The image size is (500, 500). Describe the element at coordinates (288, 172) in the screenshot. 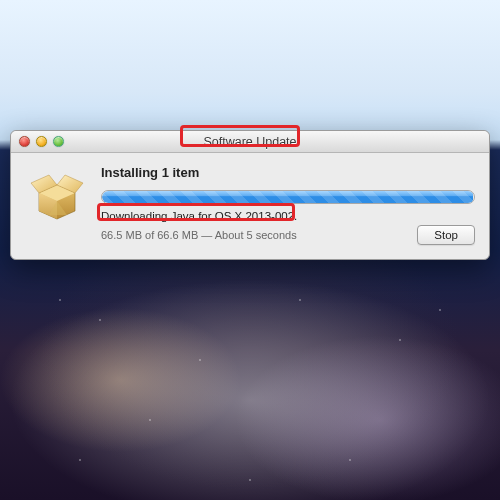

I see `installing-heading: Installing 1 item` at that location.